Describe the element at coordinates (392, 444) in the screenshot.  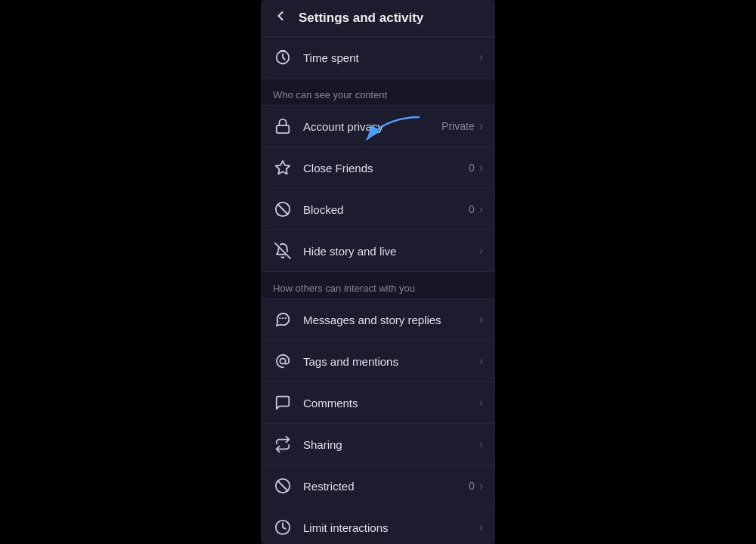
I see `sharing-label: Sharing` at that location.